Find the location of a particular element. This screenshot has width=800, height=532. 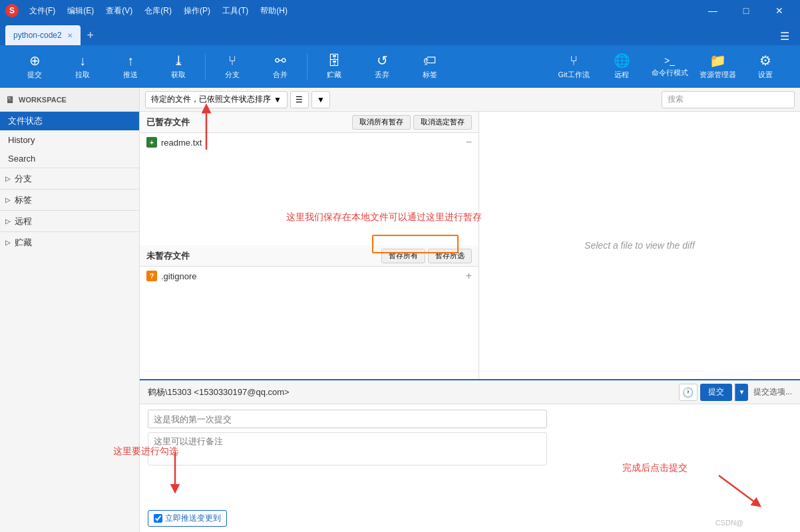

file-add-icon: + is located at coordinates (469, 276).